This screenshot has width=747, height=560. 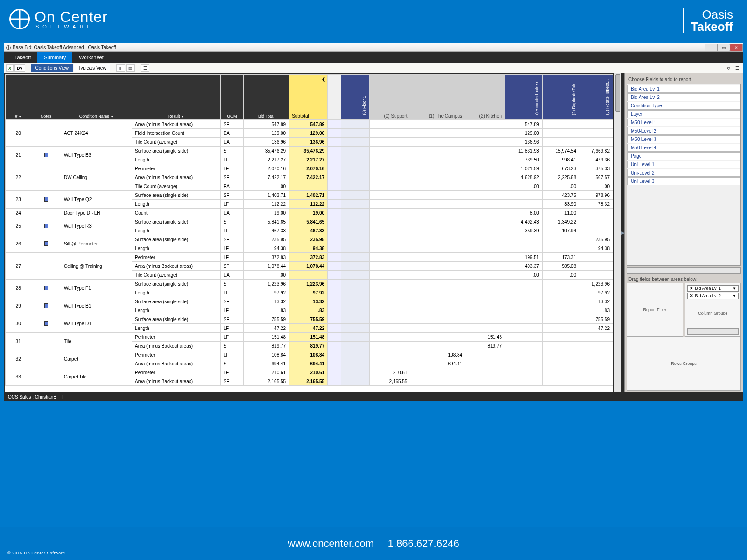 I want to click on collapse-groups-button: −, so click(x=334, y=97).